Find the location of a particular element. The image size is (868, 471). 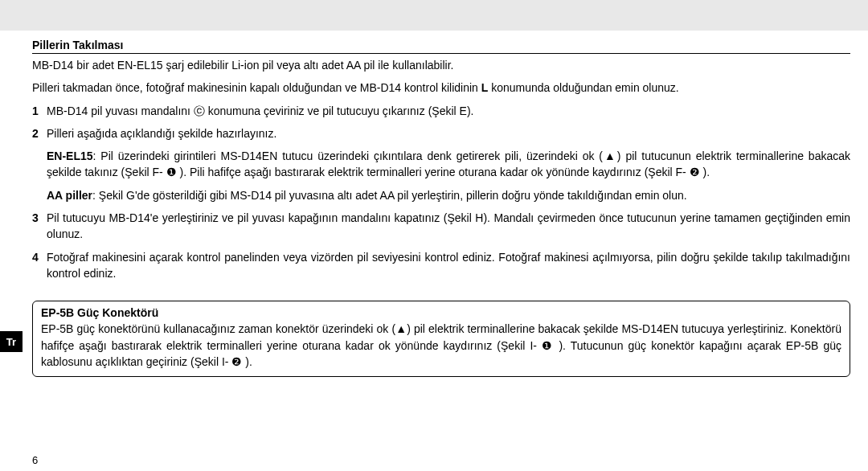

aa-text: : Şekil G'de gösterildiği gibi MS-D14 pi… is located at coordinates (390, 195).